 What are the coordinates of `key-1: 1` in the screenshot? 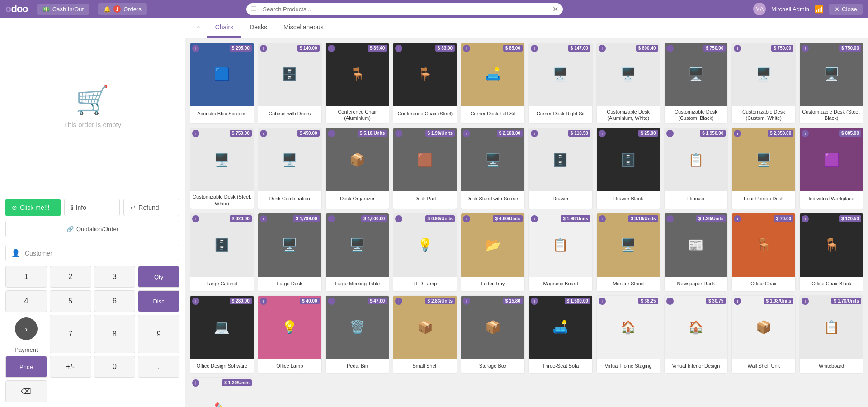 It's located at (26, 277).